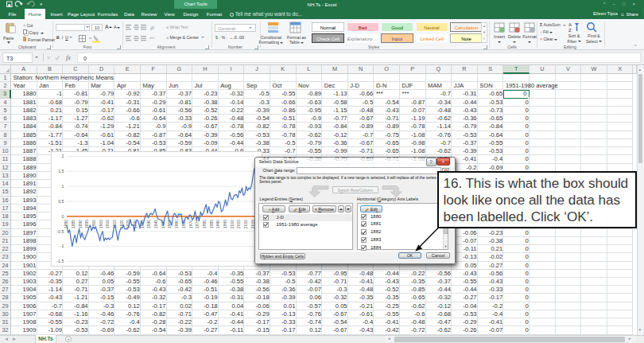 The width and height of the screenshot is (644, 343). I want to click on svg-text: 1890, so click(80, 224).